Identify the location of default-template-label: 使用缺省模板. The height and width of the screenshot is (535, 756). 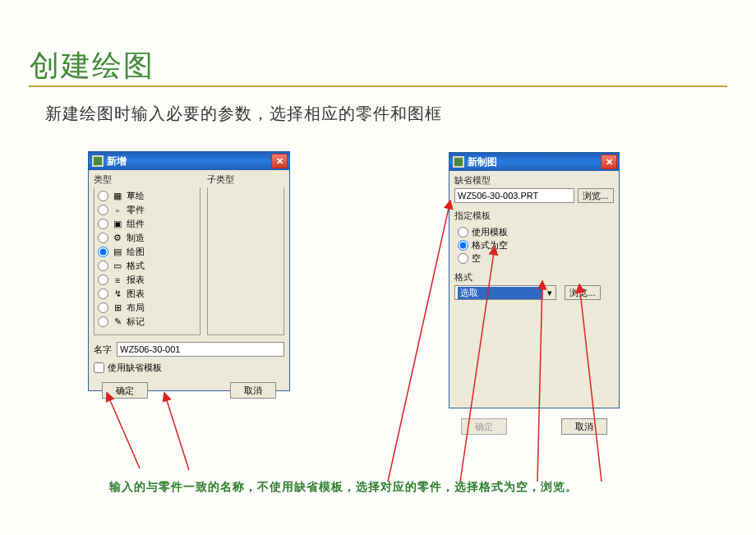
(135, 368).